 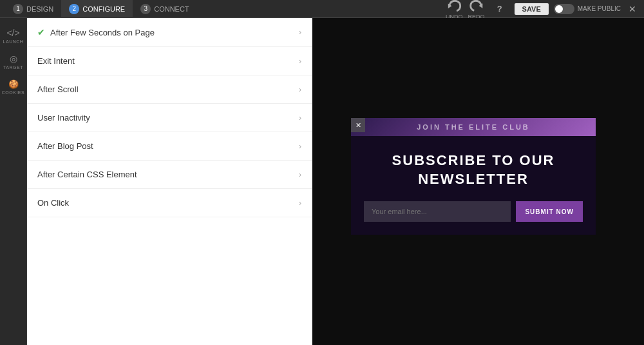 What do you see at coordinates (88, 174) in the screenshot?
I see `menu-item-css-left: After Certain CSS Element` at bounding box center [88, 174].